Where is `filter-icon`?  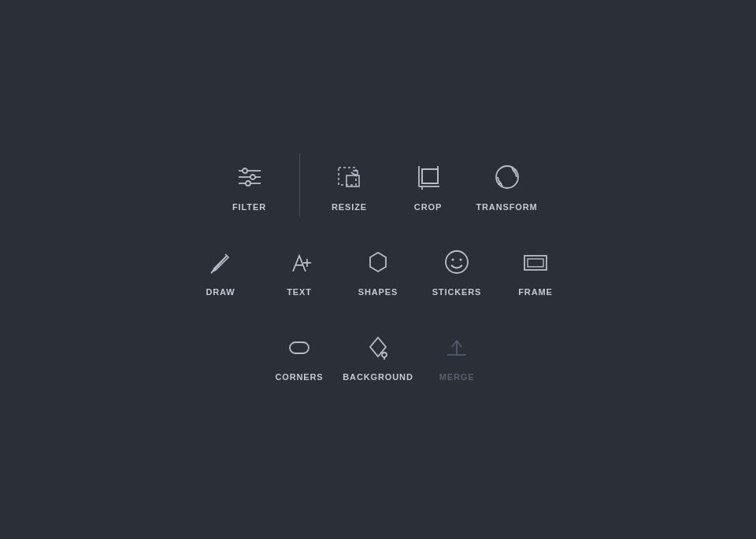 filter-icon is located at coordinates (250, 177).